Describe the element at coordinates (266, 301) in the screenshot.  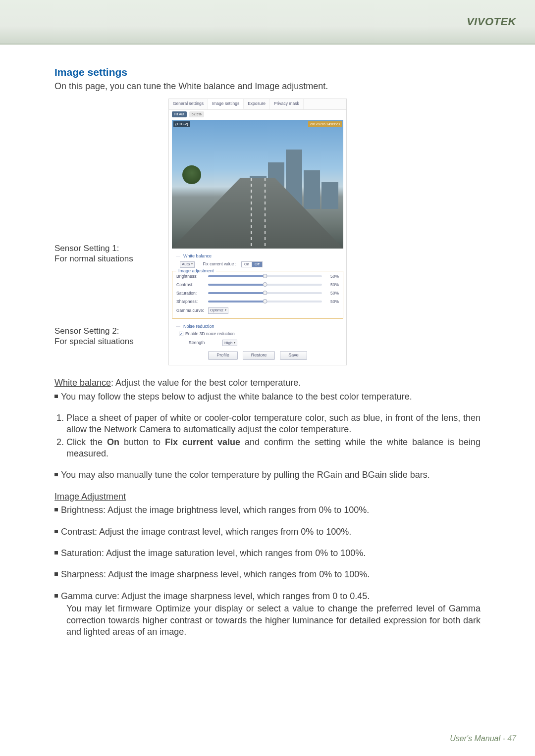
I see `sharpness-knob` at that location.